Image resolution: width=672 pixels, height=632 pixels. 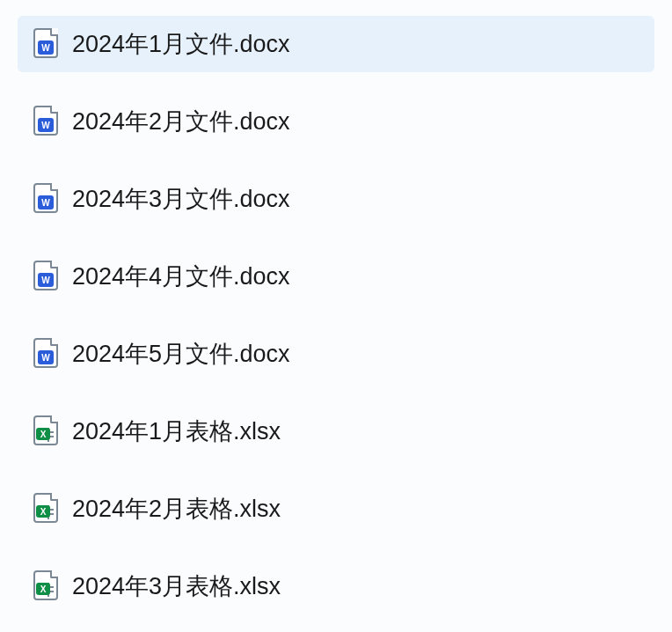 I want to click on file-item: W 2024年4月文件.docx, so click(x=336, y=276).